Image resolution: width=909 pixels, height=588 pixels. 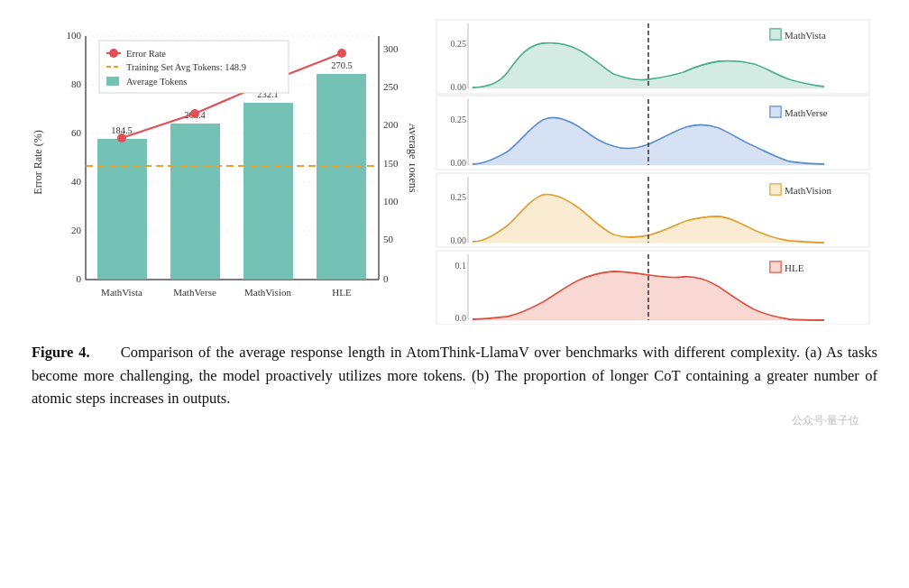 What do you see at coordinates (391, 163) in the screenshot?
I see `svg-text: 150` at bounding box center [391, 163].